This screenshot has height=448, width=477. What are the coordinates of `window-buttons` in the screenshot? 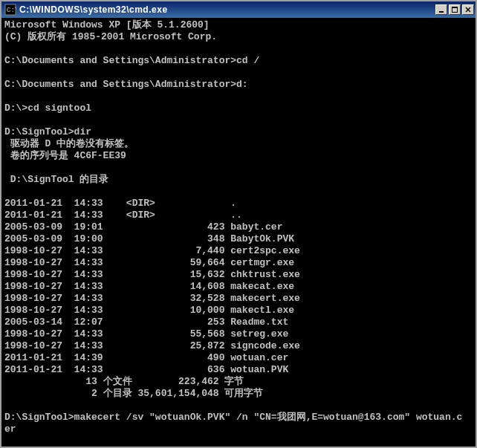 It's located at (455, 10).